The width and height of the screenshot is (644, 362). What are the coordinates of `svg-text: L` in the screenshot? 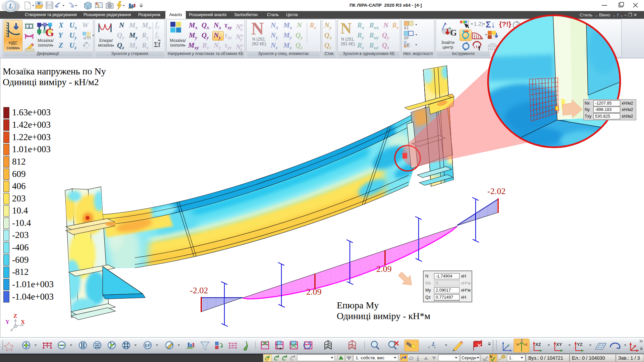 It's located at (433, 344).